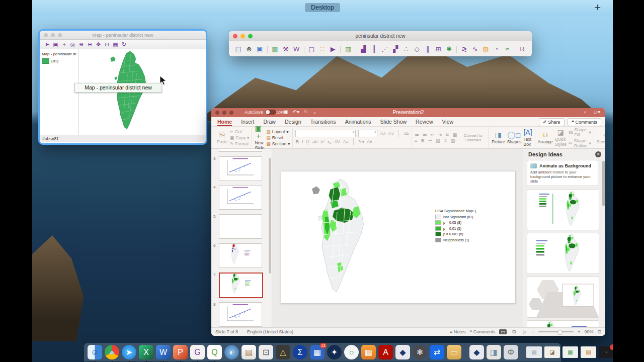 The image size is (644, 362). I want to click on image-viewer-icon: ◨, so click(494, 352).